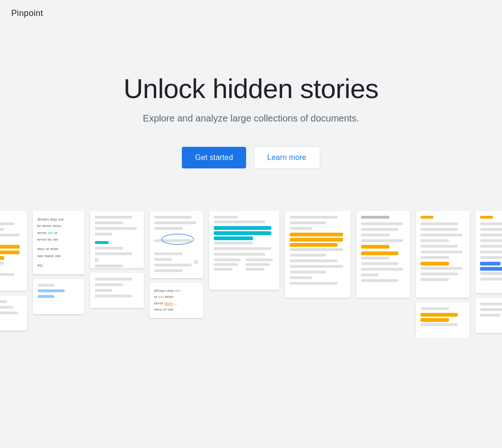 The height and width of the screenshot is (448, 502). Describe the element at coordinates (176, 300) in the screenshot. I see `doc-card-handwriting-3: always may me or ess more never more ...…` at that location.